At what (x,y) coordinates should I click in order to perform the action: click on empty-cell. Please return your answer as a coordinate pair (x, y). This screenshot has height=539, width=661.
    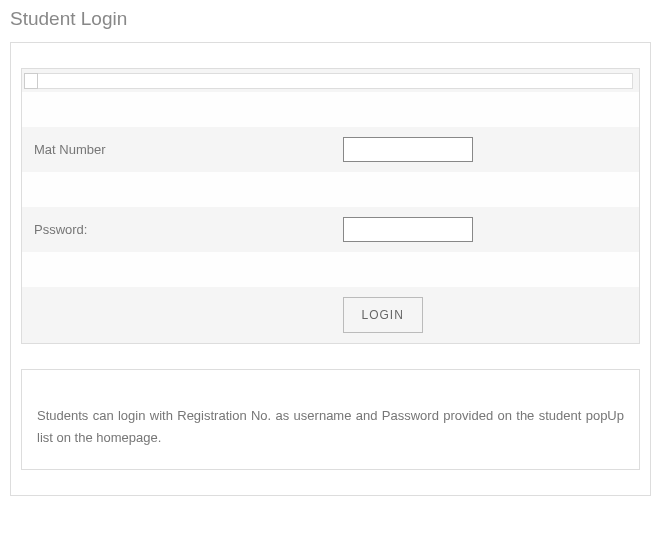
    Looking at the image, I should click on (176, 315).